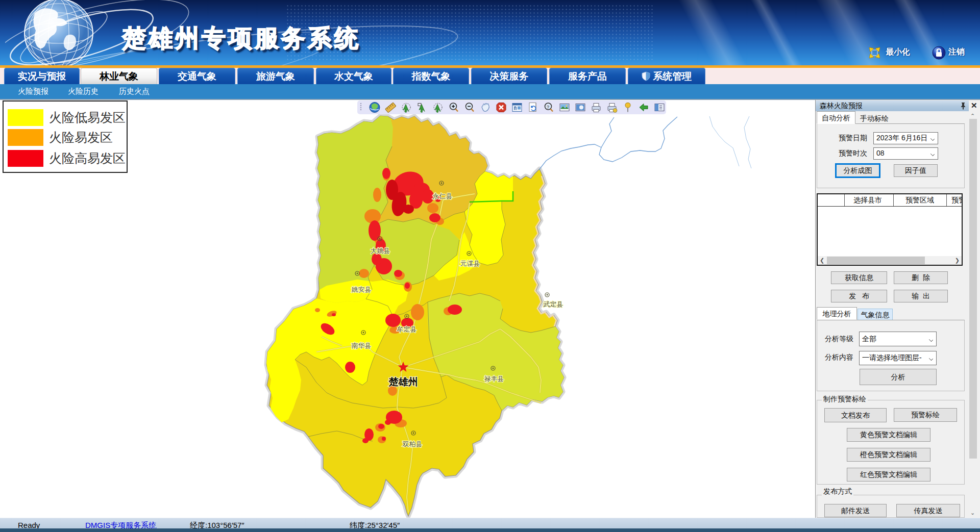 Image resolution: width=980 pixels, height=532 pixels. I want to click on svg-text: 牟定县, so click(407, 330).